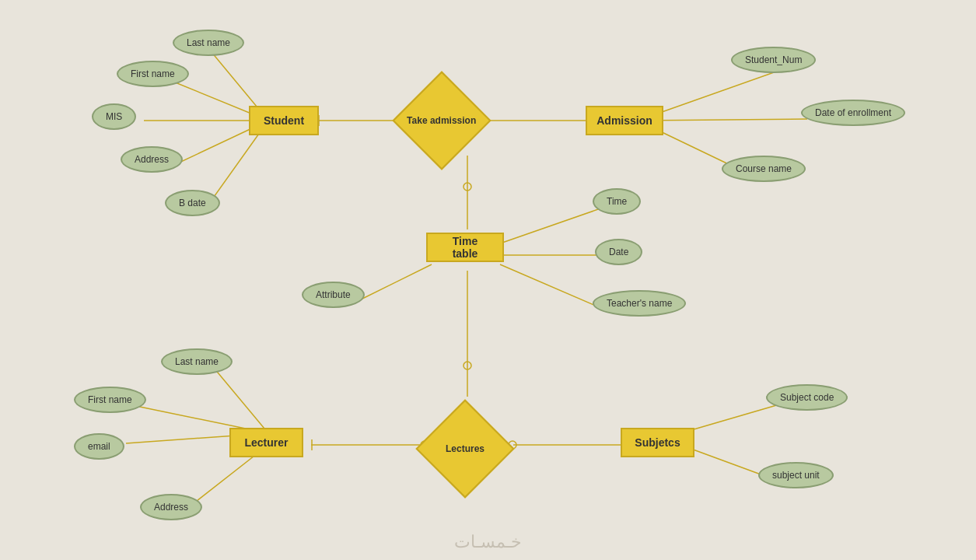  What do you see at coordinates (284, 121) in the screenshot?
I see `entity-student: Student` at bounding box center [284, 121].